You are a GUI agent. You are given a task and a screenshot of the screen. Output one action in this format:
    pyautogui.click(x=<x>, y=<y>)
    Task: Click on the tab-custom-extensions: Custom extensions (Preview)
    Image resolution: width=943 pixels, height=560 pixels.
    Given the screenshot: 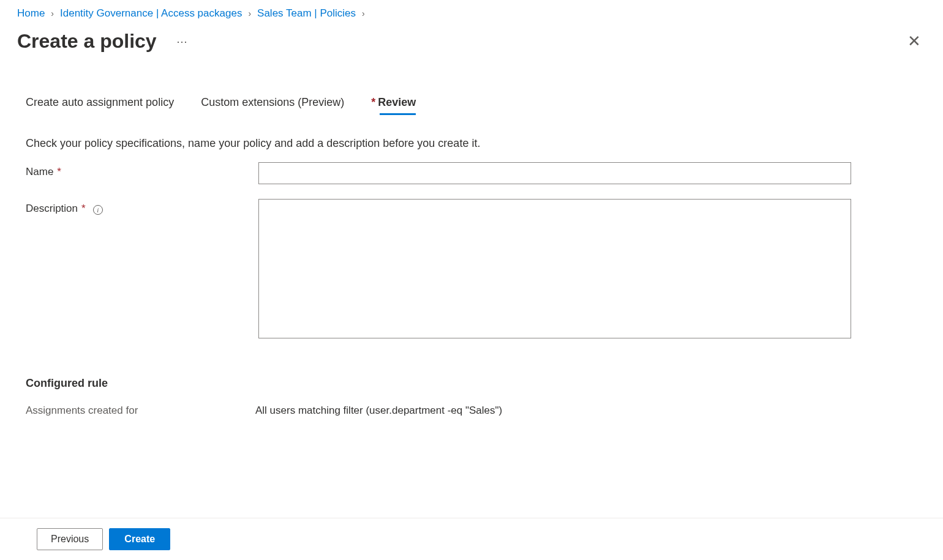 What is the action you would take?
    pyautogui.click(x=272, y=105)
    